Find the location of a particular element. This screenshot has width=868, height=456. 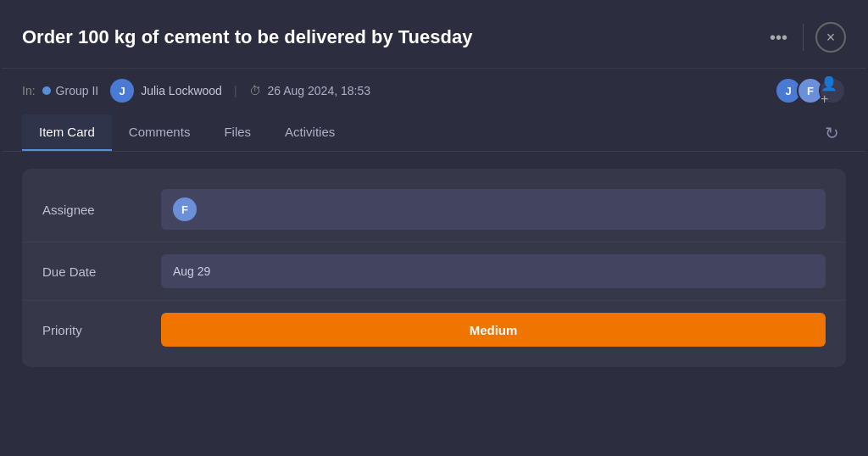

due-date-value: Aug 29 is located at coordinates (493, 271).